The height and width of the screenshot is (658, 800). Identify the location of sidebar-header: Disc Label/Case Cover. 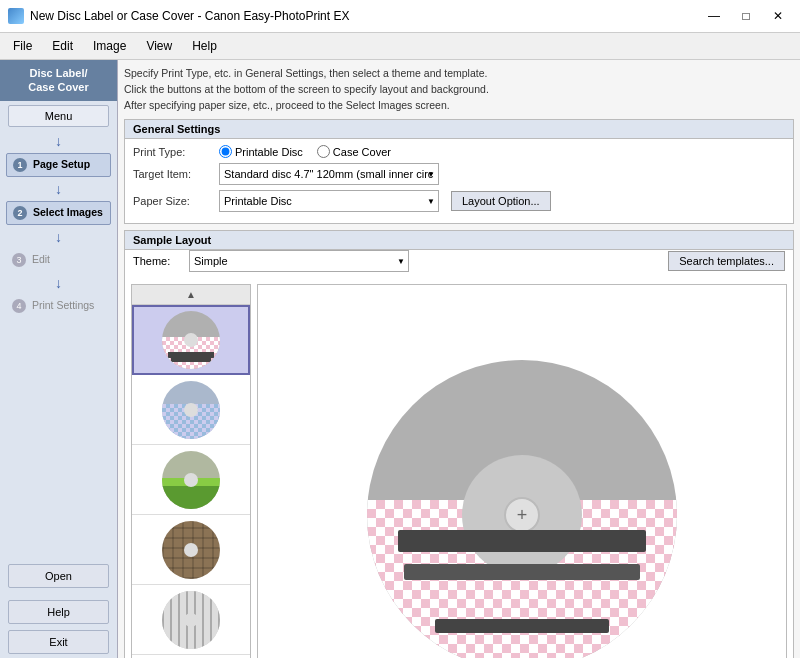
(58, 80).